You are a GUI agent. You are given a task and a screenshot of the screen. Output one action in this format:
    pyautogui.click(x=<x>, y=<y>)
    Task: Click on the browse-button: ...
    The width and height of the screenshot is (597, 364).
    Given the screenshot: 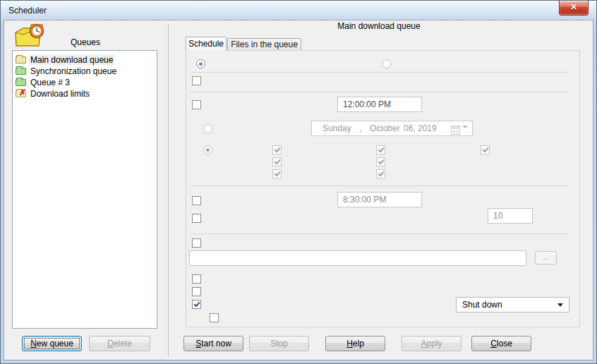 What is the action you would take?
    pyautogui.click(x=546, y=258)
    